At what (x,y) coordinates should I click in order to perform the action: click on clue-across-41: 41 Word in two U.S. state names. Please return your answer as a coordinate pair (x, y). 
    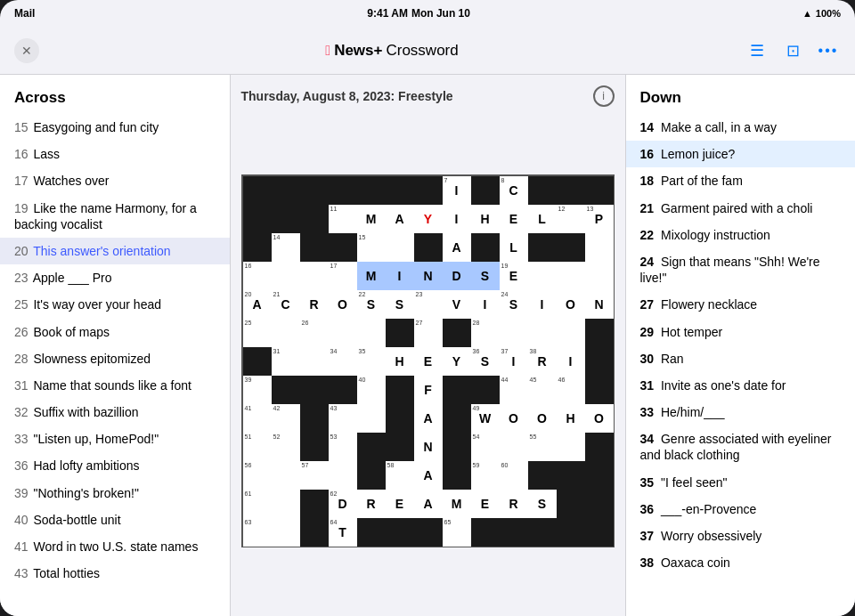
    Looking at the image, I should click on (115, 547).